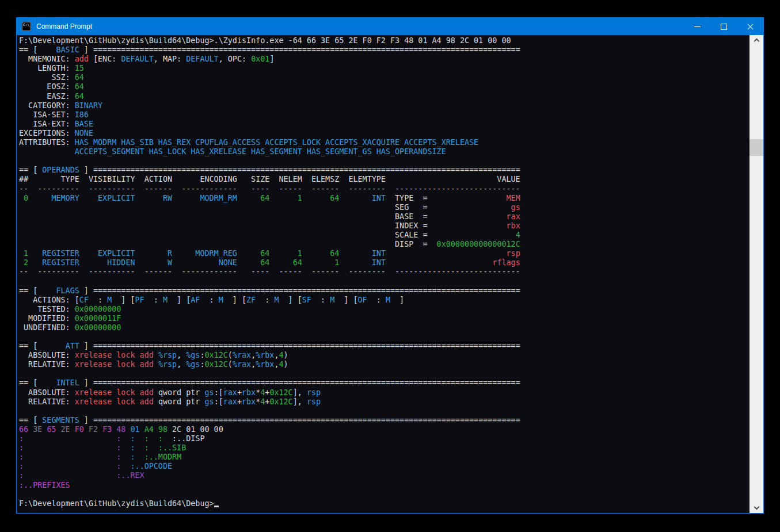 The image size is (780, 532). Describe the element at coordinates (260, 152) in the screenshot. I see `text-segment: ACCEPTS_SEGMENT HAS_LOCK HAS_XRELEASE HA…` at that location.